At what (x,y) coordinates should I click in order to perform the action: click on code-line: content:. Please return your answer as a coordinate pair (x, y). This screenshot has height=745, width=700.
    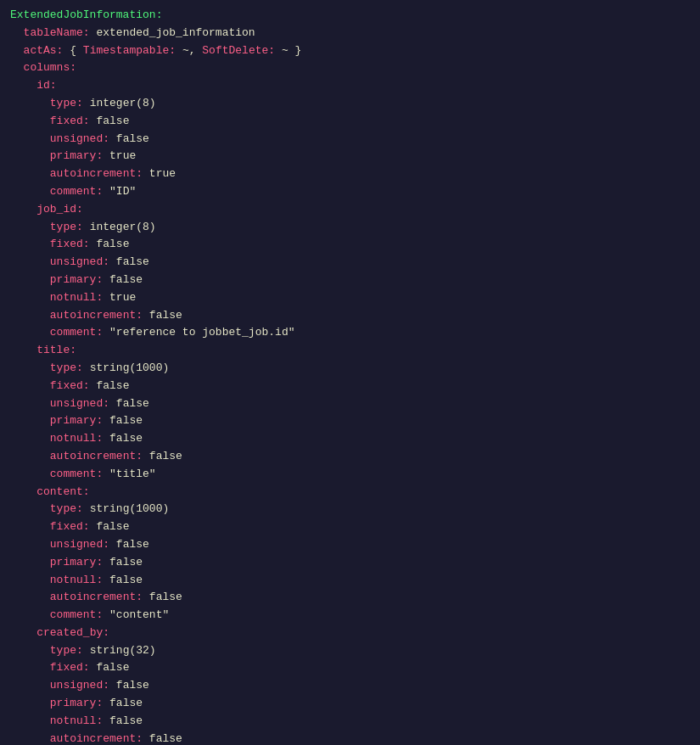
    Looking at the image, I should click on (350, 492).